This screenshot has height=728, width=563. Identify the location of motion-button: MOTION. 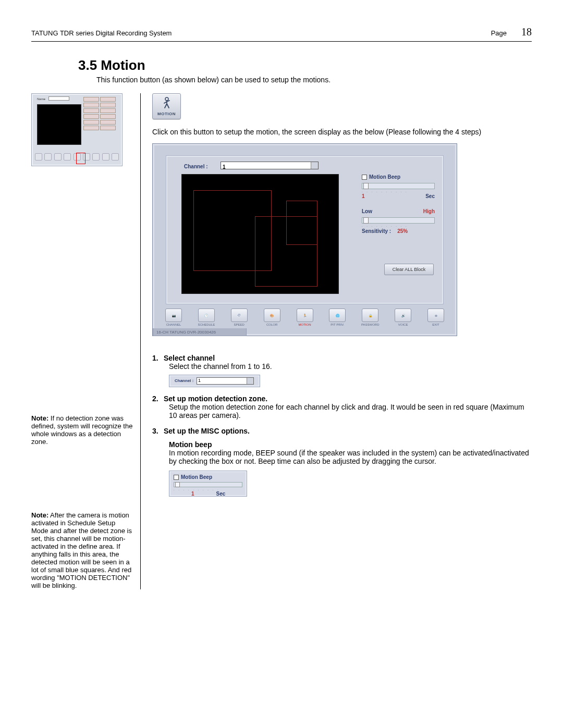
(167, 106).